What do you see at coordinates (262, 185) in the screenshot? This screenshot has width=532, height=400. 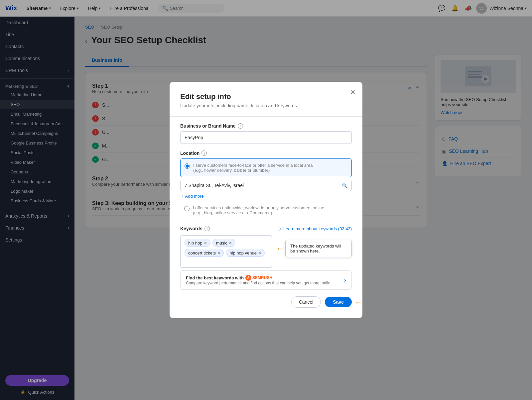 I see `location-input` at bounding box center [262, 185].